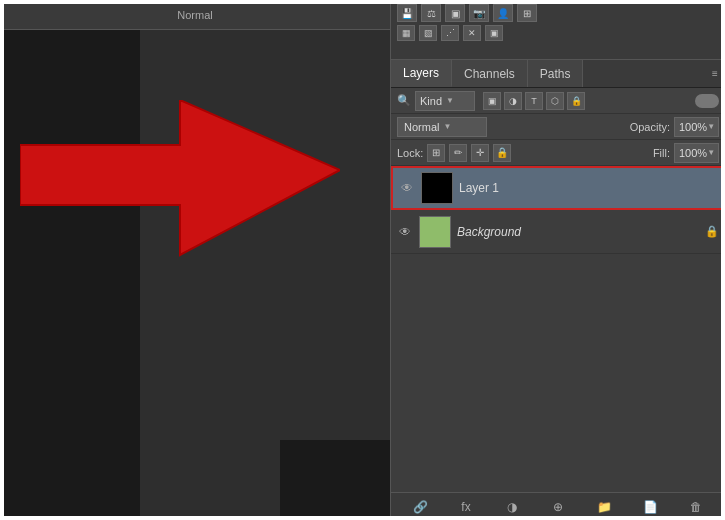 Image resolution: width=725 pixels, height=520 pixels. What do you see at coordinates (437, 188) in the screenshot?
I see `layer-thumb-layer1` at bounding box center [437, 188].